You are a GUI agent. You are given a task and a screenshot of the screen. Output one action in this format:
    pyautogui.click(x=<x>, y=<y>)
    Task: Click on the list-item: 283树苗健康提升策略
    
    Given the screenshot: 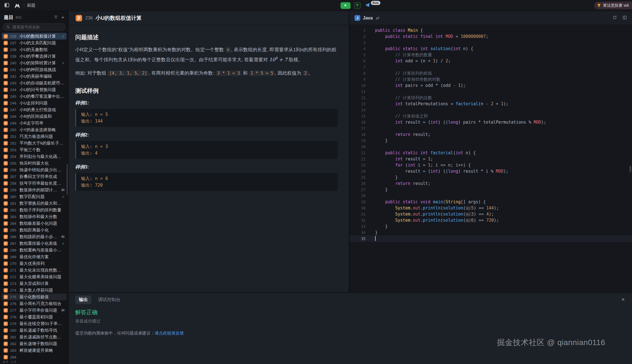 What is the action you would take?
    pyautogui.click(x=34, y=350)
    